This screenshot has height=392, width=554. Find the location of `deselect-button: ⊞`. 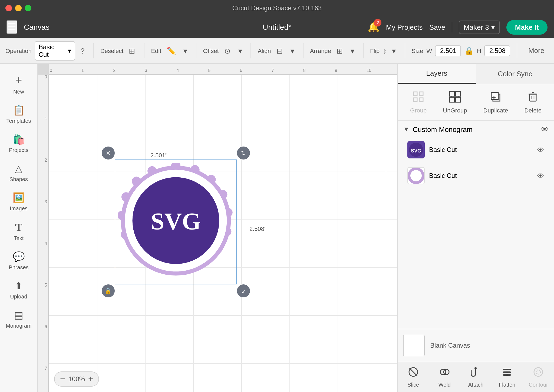

deselect-button: ⊞ is located at coordinates (132, 51).